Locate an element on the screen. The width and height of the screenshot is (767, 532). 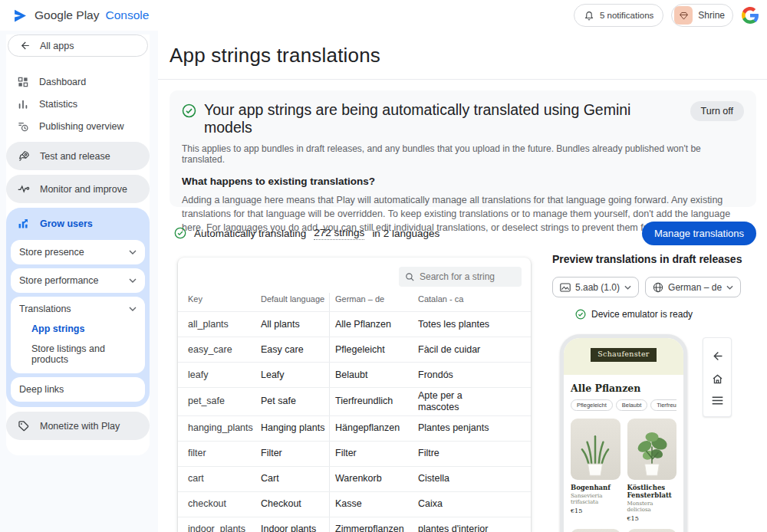
sidebar-item-store-listings-and-products: Store listings and products is located at coordinates (78, 351).